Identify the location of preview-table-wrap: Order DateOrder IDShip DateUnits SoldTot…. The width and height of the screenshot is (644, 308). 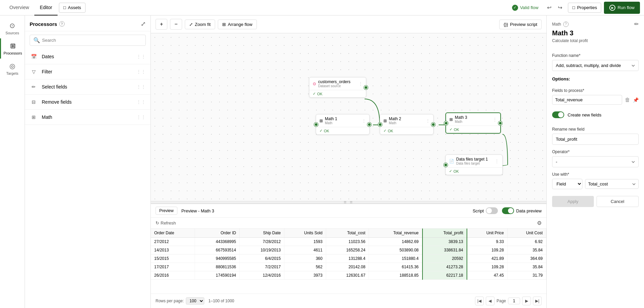
(349, 261).